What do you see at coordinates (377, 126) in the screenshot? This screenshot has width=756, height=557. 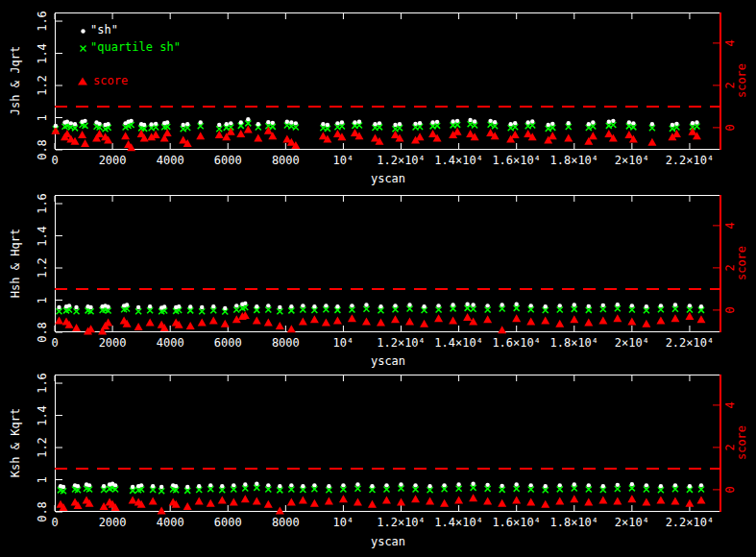 I see `quartile-points` at bounding box center [377, 126].